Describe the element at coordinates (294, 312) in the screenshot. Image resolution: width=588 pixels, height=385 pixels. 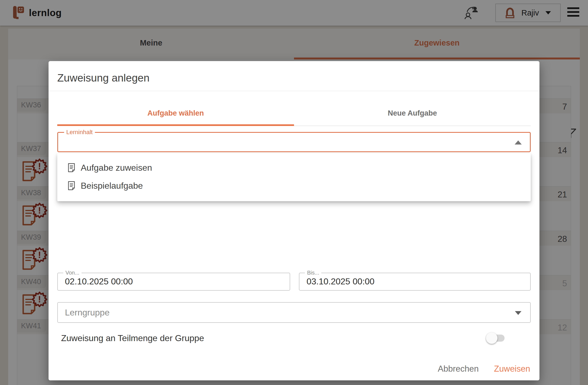
I see `lerngruppe-select: Lerngruppe` at that location.